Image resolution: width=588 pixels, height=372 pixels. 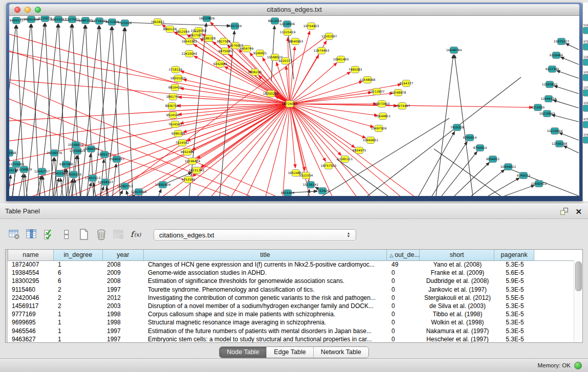 What do you see at coordinates (288, 33) in the screenshot?
I see `graph-node: 11325419` at bounding box center [288, 33].